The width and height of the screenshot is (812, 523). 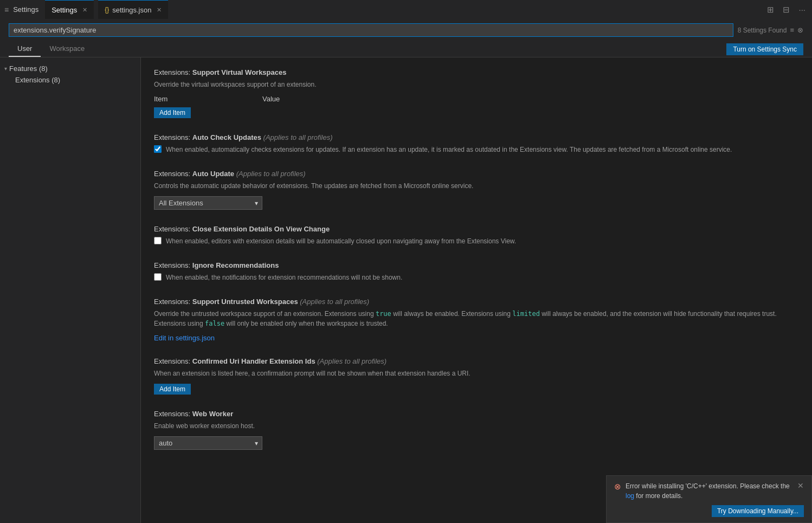 I want to click on checkbox-auto-check-input, so click(x=158, y=149).